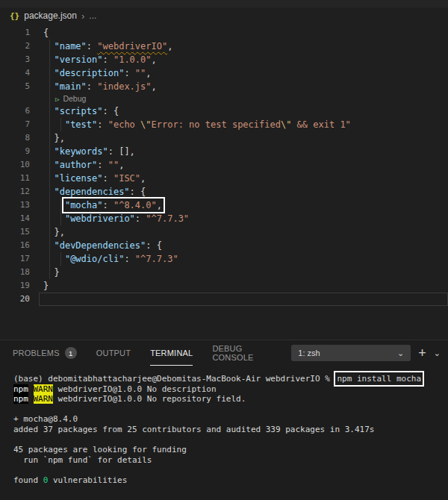 The height and width of the screenshot is (500, 448). Describe the element at coordinates (15, 151) in the screenshot. I see `line-number: 9` at that location.